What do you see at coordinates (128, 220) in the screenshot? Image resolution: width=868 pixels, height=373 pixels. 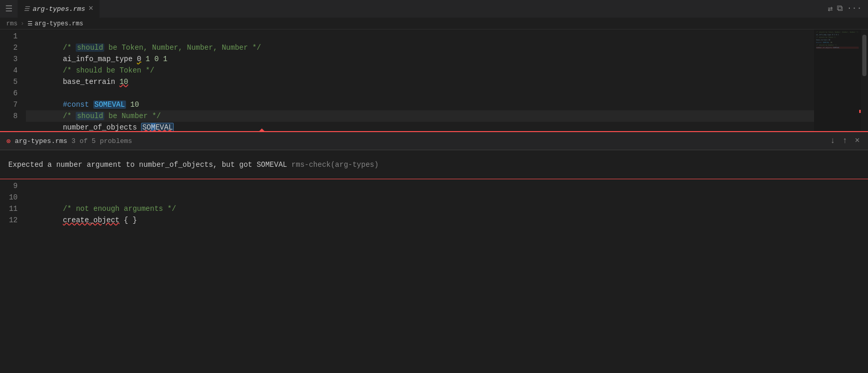 I see `brace-11: { }` at bounding box center [128, 220].